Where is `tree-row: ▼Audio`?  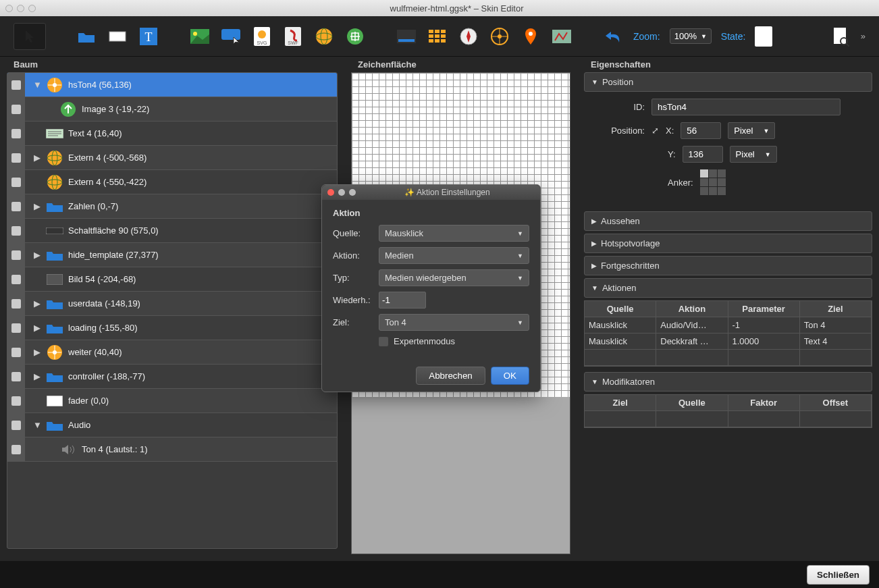
tree-row: ▼Audio is located at coordinates (172, 425).